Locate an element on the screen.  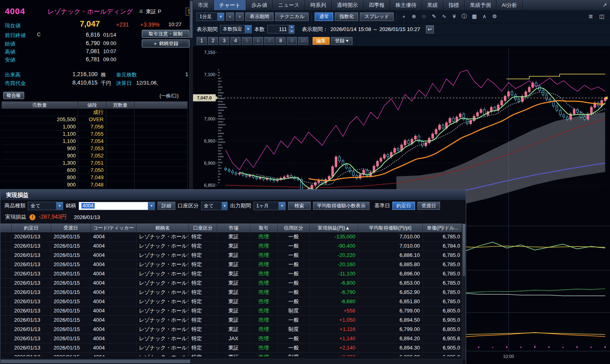
column-header is located at coordinates (6, 228).